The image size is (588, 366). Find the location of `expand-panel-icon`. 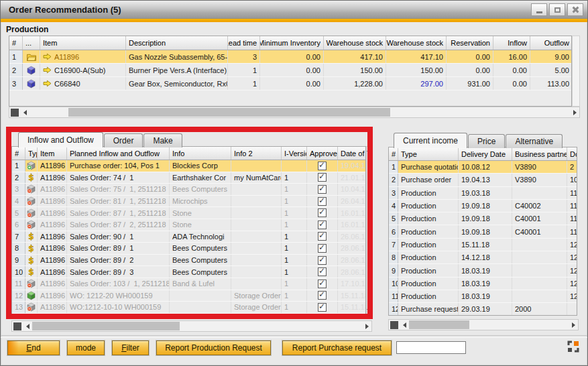

expand-panel-icon is located at coordinates (573, 347).